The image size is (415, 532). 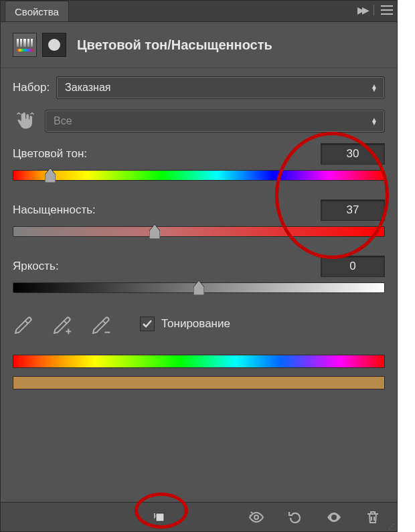 I want to click on tab-bar: Свойства ▶▶, so click(x=199, y=11).